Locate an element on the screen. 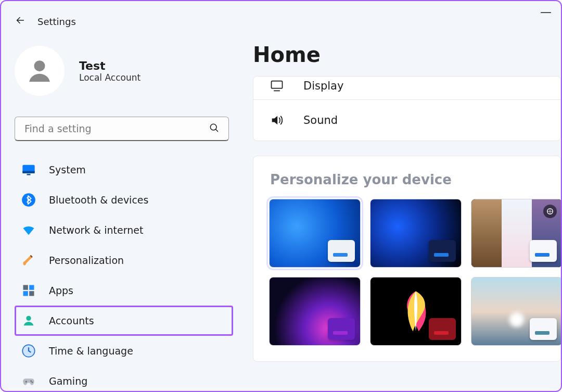 The height and width of the screenshot is (392, 562). user-name: Test is located at coordinates (110, 66).